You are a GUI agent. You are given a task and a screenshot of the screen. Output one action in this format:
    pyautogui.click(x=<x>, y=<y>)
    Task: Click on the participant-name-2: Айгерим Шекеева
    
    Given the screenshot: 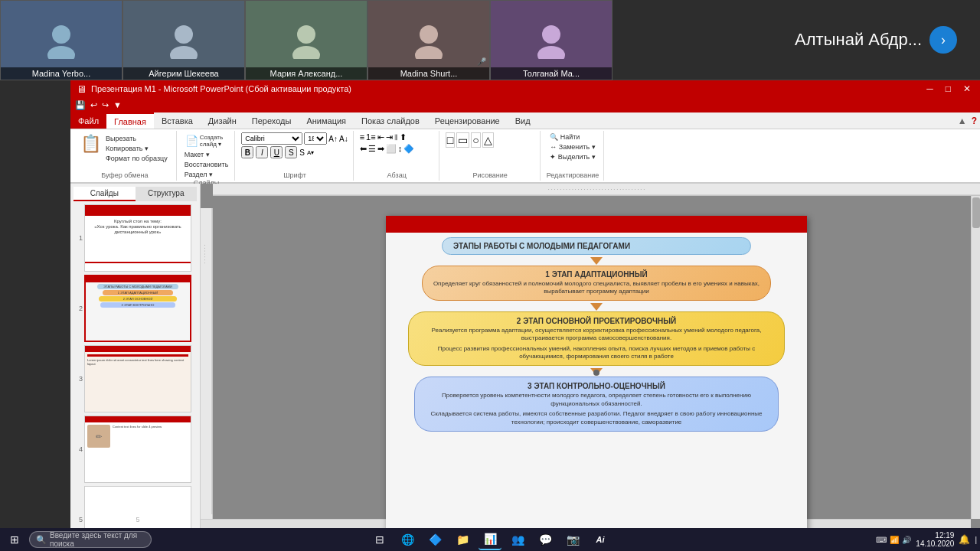 What is the action you would take?
    pyautogui.click(x=184, y=73)
    